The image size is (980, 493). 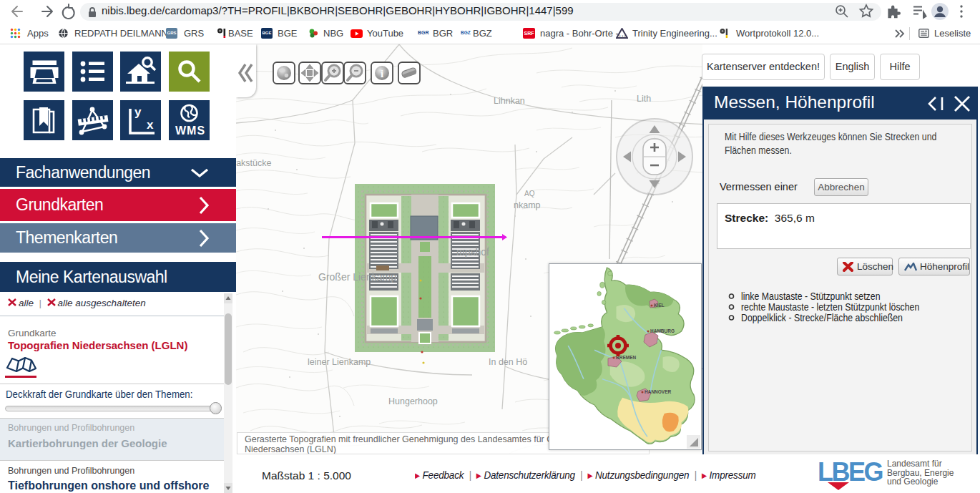 I want to click on svg-text: Großer Lienkamp, so click(x=358, y=277).